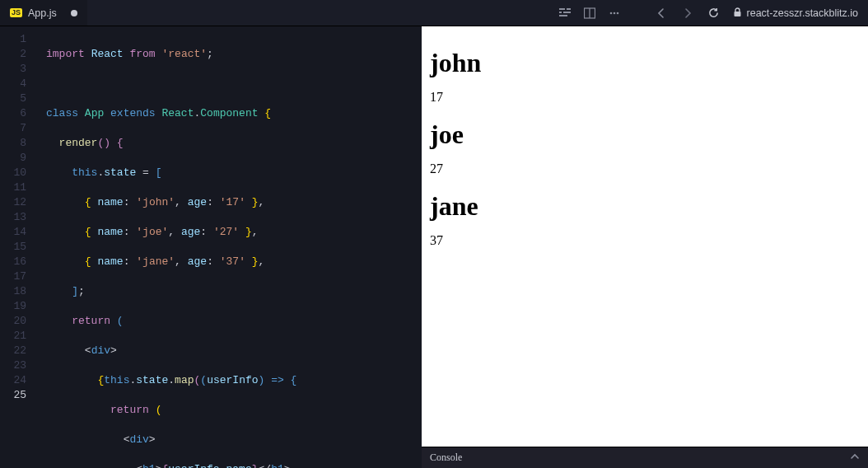 Image resolution: width=868 pixels, height=468 pixels. What do you see at coordinates (614, 13) in the screenshot?
I see `more-icon` at bounding box center [614, 13].